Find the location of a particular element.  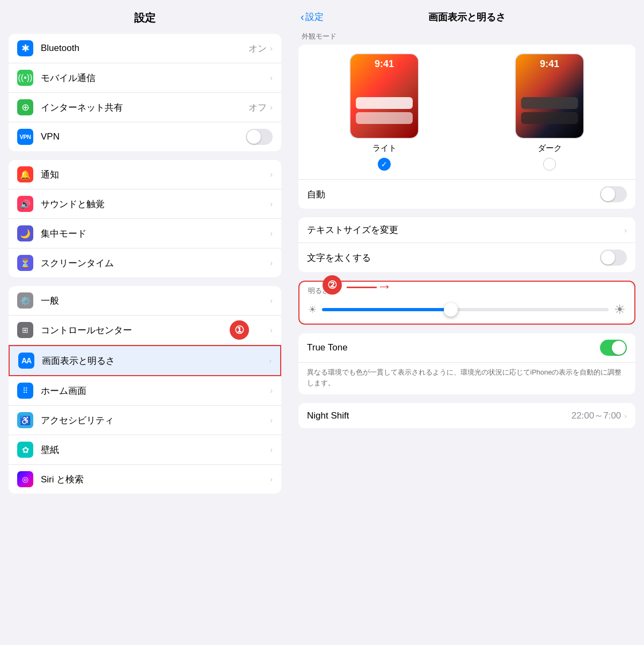

night-shift-value: 22:00～7:00 is located at coordinates (597, 415).